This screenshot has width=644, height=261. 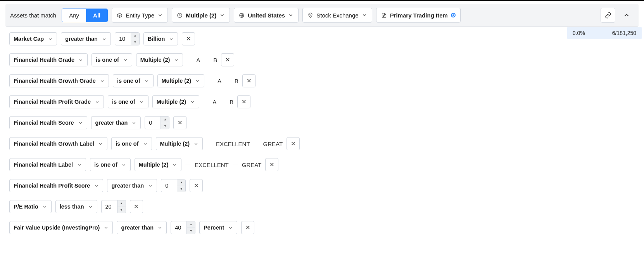 What do you see at coordinates (608, 15) in the screenshot?
I see `link-button` at bounding box center [608, 15].